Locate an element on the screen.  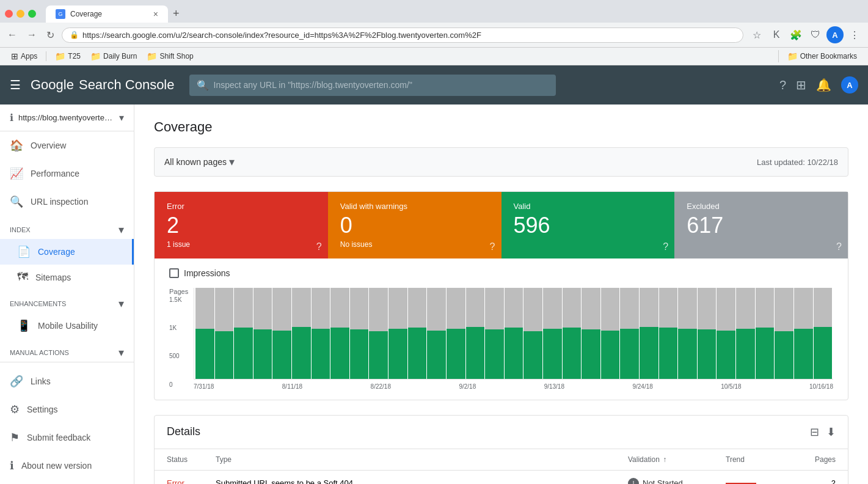
warning-help-icon: ? is located at coordinates (492, 247).